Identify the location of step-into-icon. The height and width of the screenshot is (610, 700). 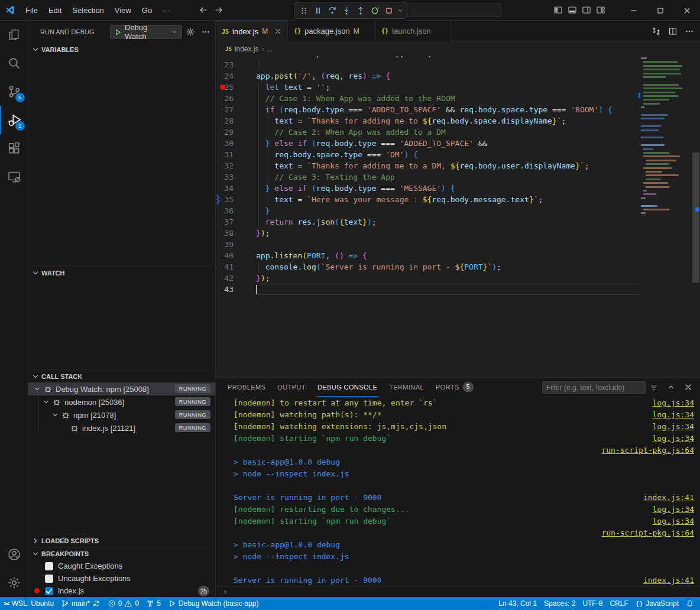
(346, 11).